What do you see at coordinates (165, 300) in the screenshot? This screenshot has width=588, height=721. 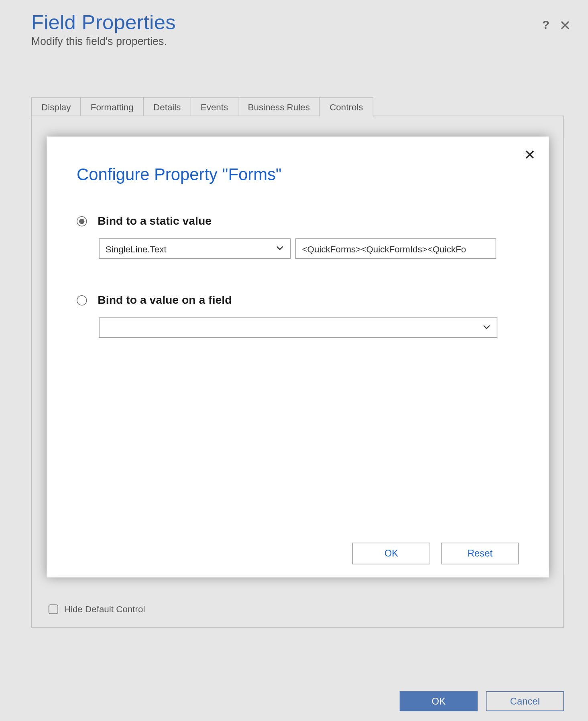 I see `bind-field-label: Bind to a value on a field` at bounding box center [165, 300].